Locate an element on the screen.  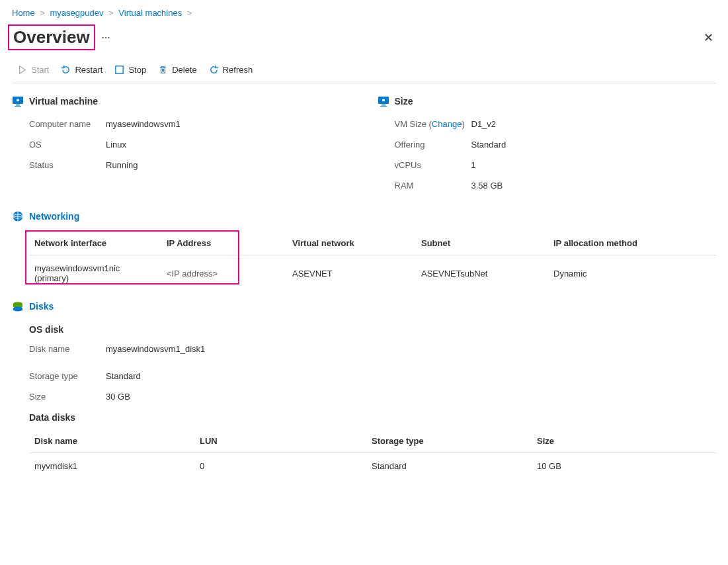
ram-value: 3.58 GB is located at coordinates (487, 185).